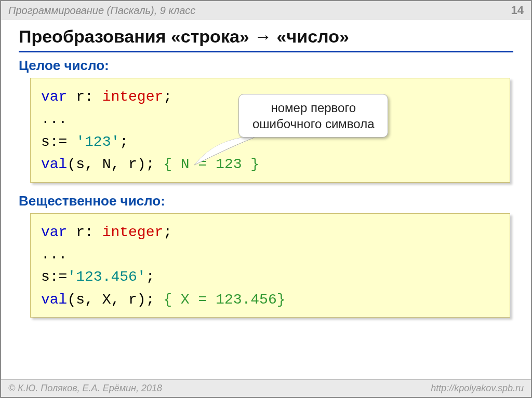 The height and width of the screenshot is (398, 532). Describe the element at coordinates (266, 65) in the screenshot. I see `section1-heading: Целое число:` at that location.